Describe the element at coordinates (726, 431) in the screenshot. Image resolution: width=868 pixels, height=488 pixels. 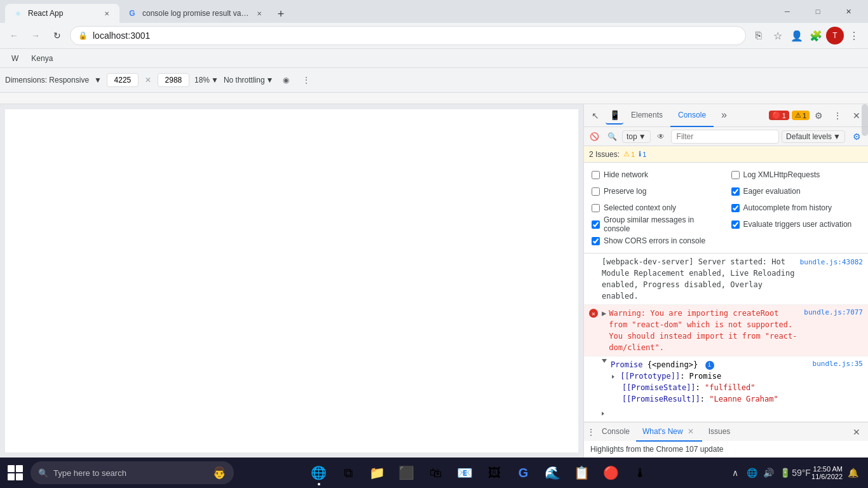
I see `bottom-tabs: ⋮ Console What's New ✕ Issues ✕` at that location.